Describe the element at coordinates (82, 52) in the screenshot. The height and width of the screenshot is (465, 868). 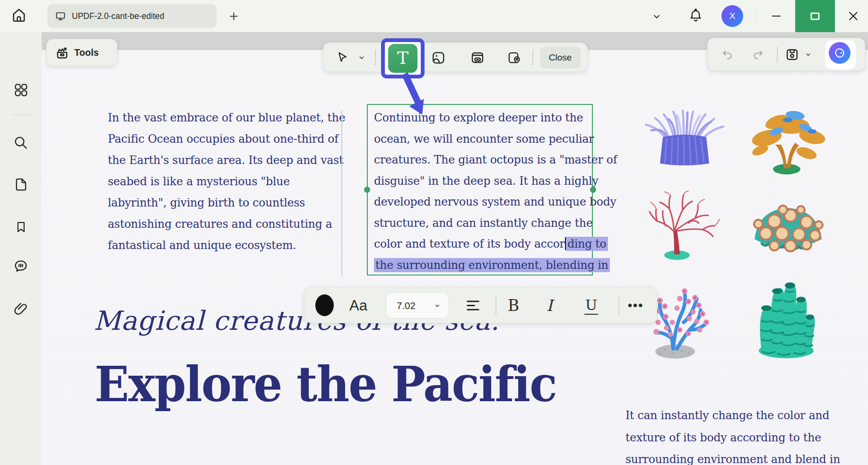
I see `tools-panel-button: Tools` at that location.